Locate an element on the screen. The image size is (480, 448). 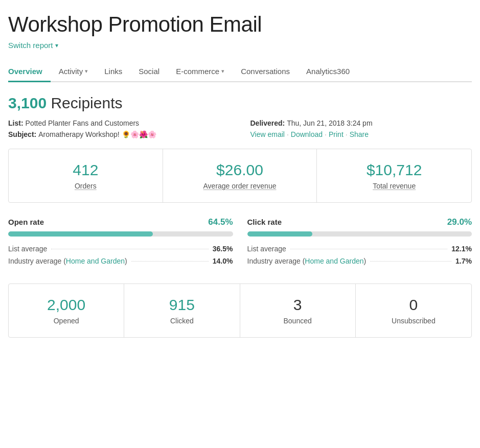
print-link: Print is located at coordinates (336, 134).